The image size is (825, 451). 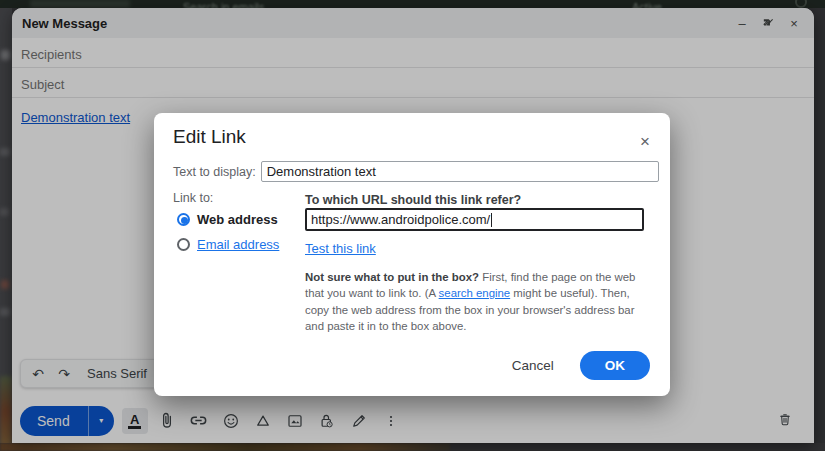 I want to click on help-bold-text: Not sure what to put in the box?, so click(x=392, y=277).